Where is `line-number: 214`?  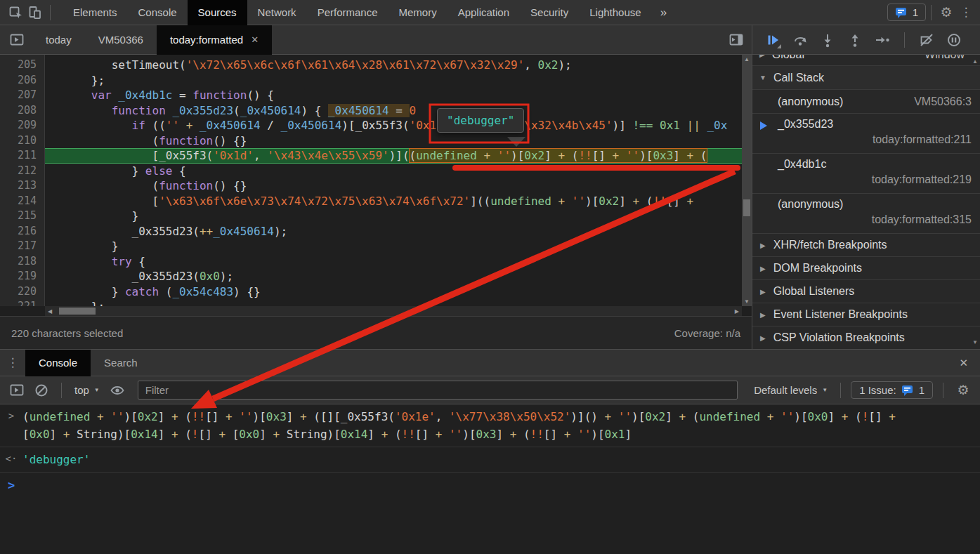
line-number: 214 is located at coordinates (22, 202).